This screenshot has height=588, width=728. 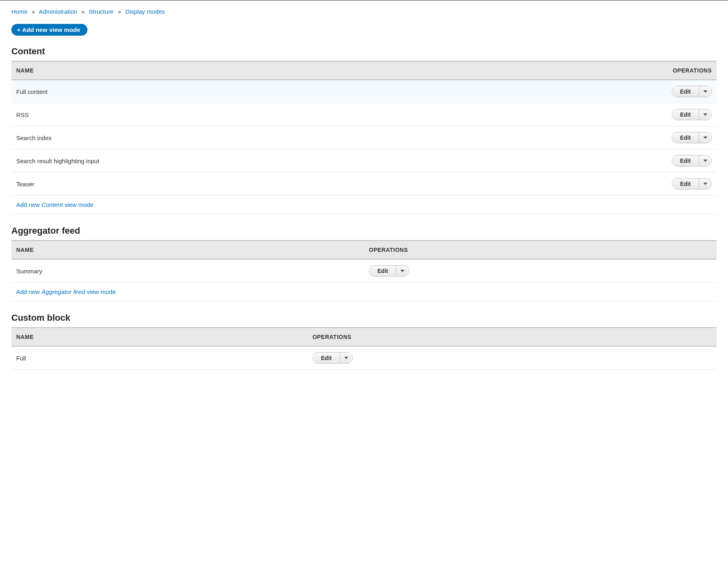 I want to click on row-name: Teaser, so click(x=241, y=184).